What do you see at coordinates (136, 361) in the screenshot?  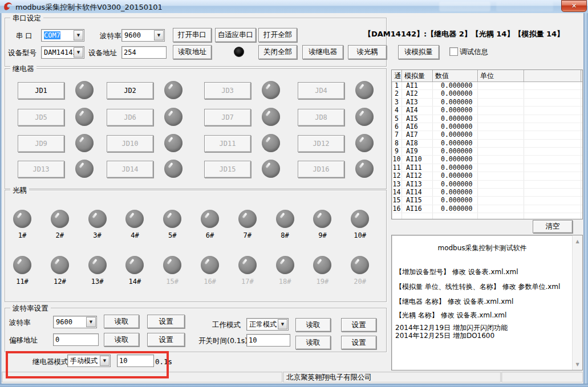 I see `relay-mode-time-input: 10` at bounding box center [136, 361].